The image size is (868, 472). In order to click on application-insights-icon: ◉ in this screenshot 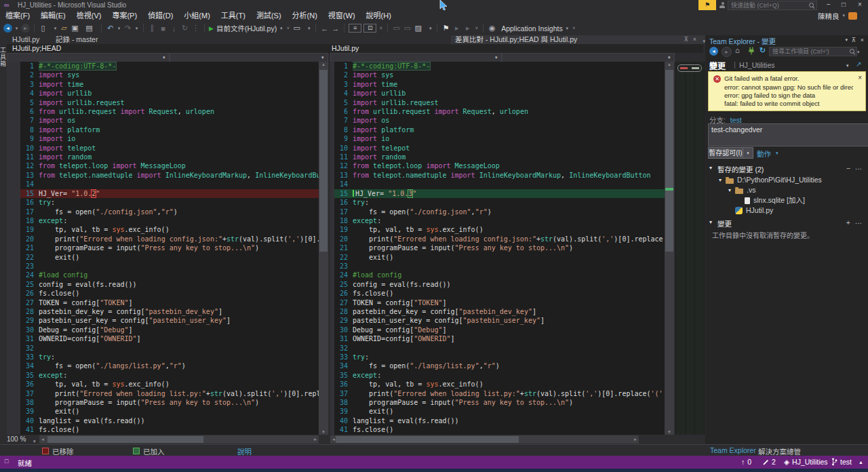, I will do `click(492, 28)`.